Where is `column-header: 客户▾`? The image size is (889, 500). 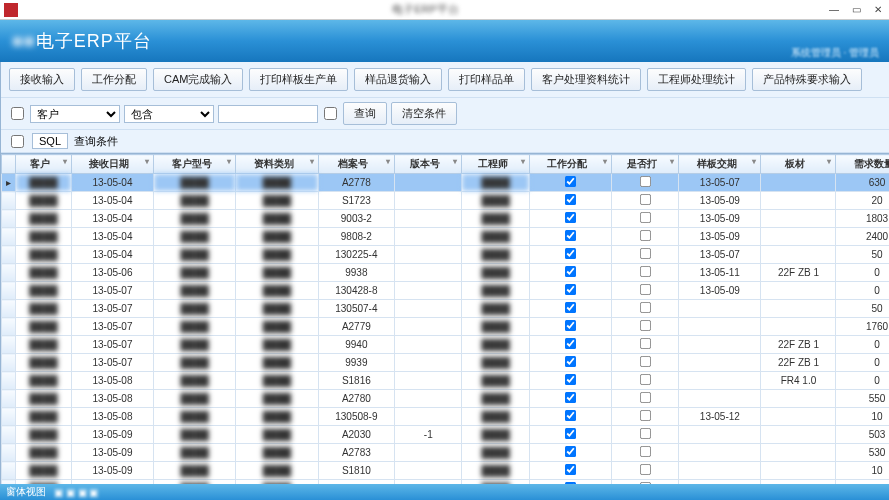
column-header: 客户▾ is located at coordinates (44, 164).